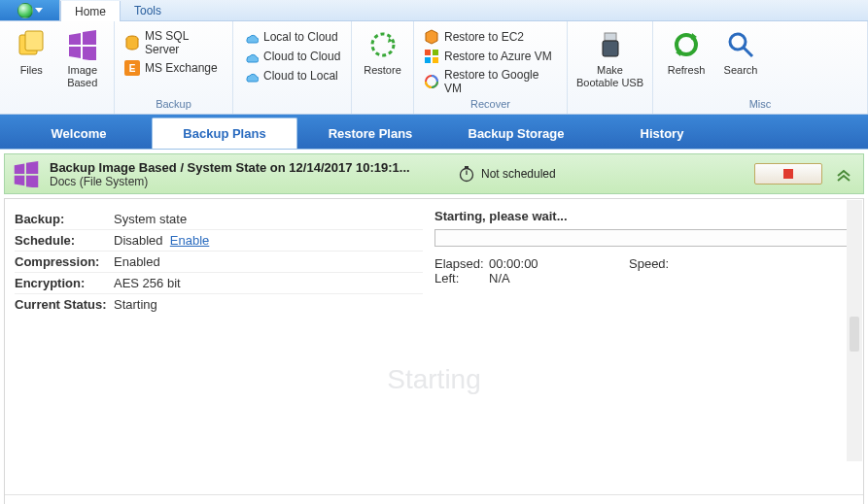 Image resolution: width=868 pixels, height=504 pixels. I want to click on tab-tools: Tools, so click(148, 10).